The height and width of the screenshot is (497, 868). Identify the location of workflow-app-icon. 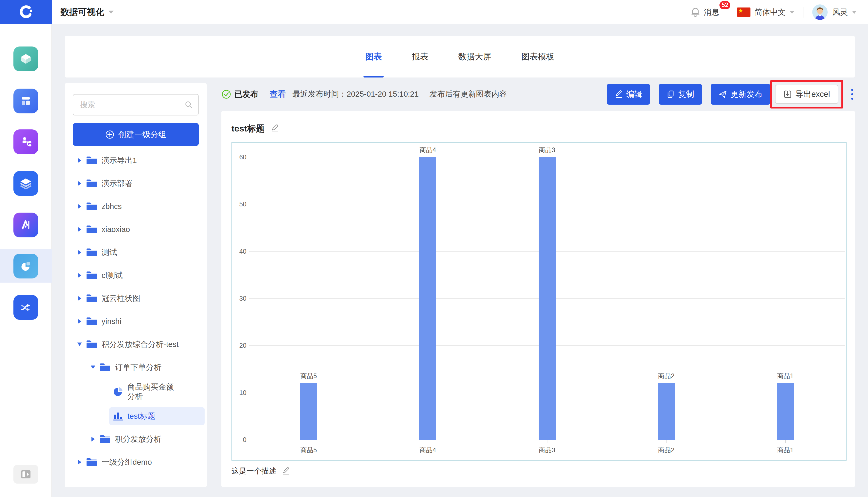
(26, 142).